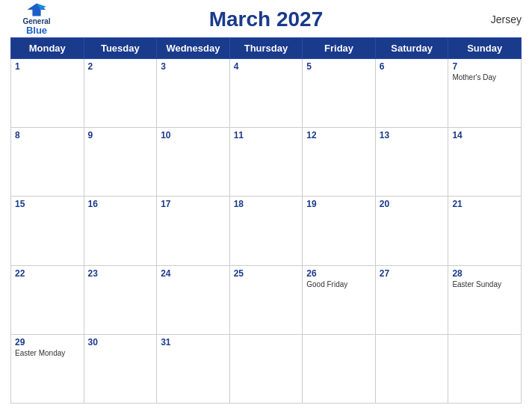 The image size is (532, 411). I want to click on day-number: 7, so click(484, 67).